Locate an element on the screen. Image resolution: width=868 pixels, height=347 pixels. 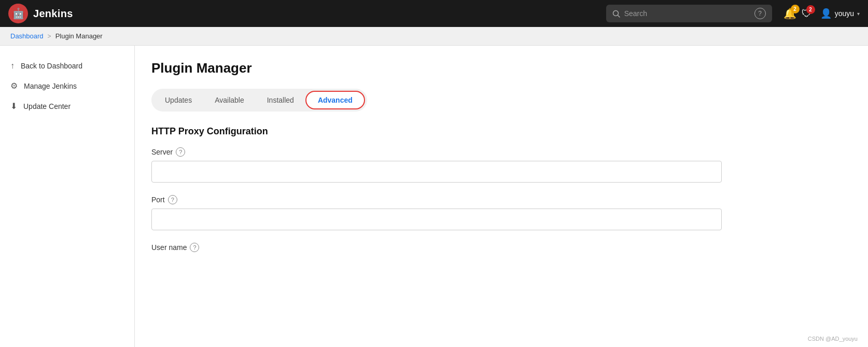
username-label-text: User name is located at coordinates (169, 247).